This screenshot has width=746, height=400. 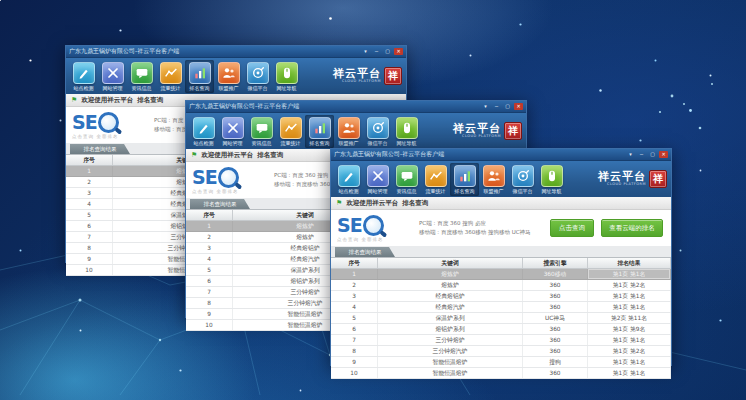 I want to click on table-row: 2 熔炼炉 360 第1页 第2名, so click(x=501, y=286).